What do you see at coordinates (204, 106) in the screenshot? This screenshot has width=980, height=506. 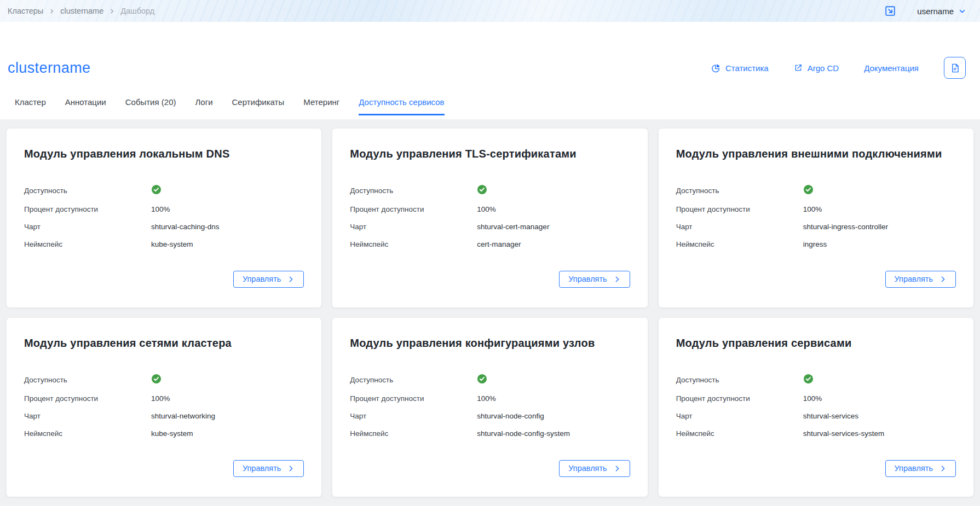 I see `tab: Логи` at bounding box center [204, 106].